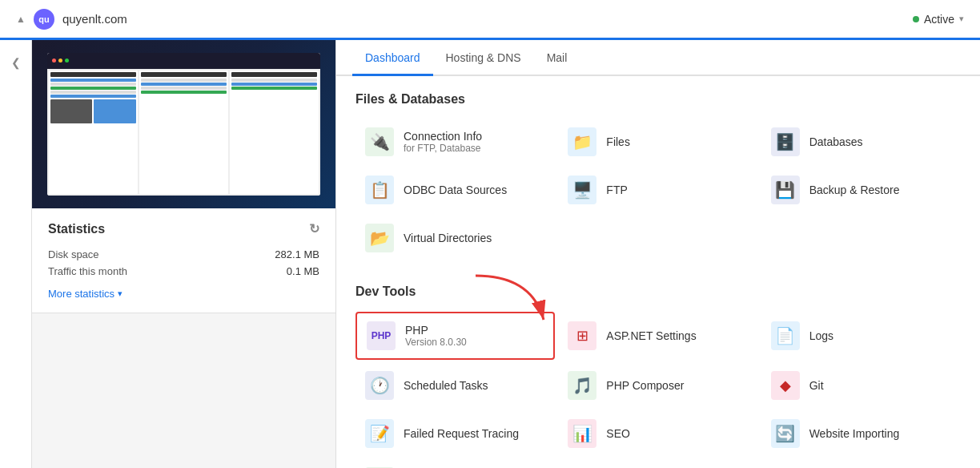 The height and width of the screenshot is (468, 980). What do you see at coordinates (184, 229) in the screenshot?
I see `stats-title: Statistics ↻` at bounding box center [184, 229].